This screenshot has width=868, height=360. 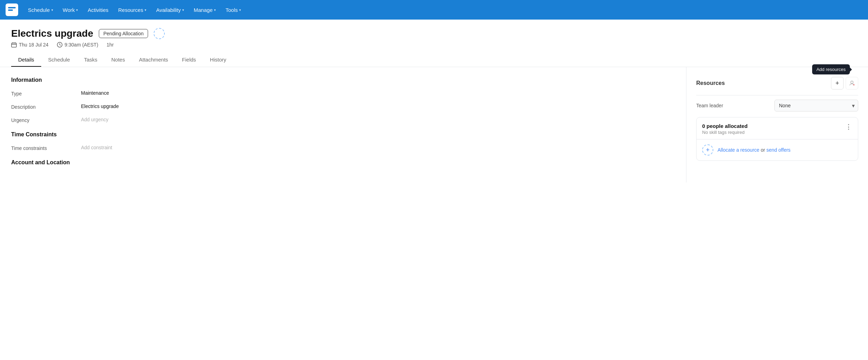 I want to click on duration-meta: 1hr, so click(x=110, y=45).